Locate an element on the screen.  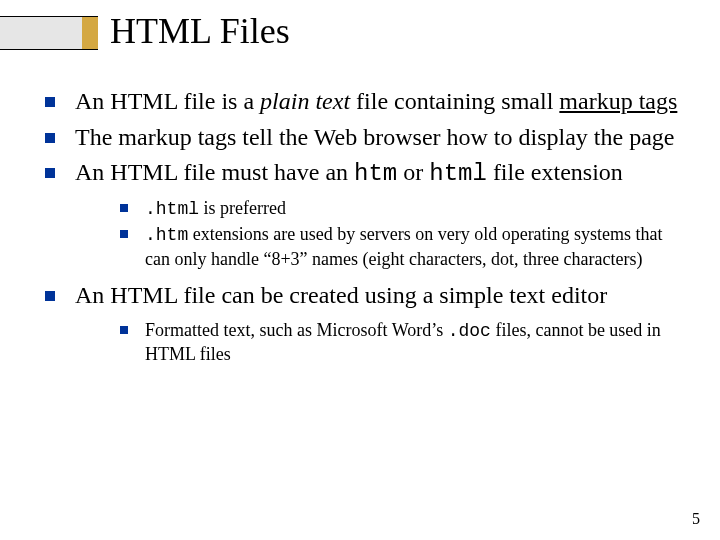
code-html: html is located at coordinates (458, 174).